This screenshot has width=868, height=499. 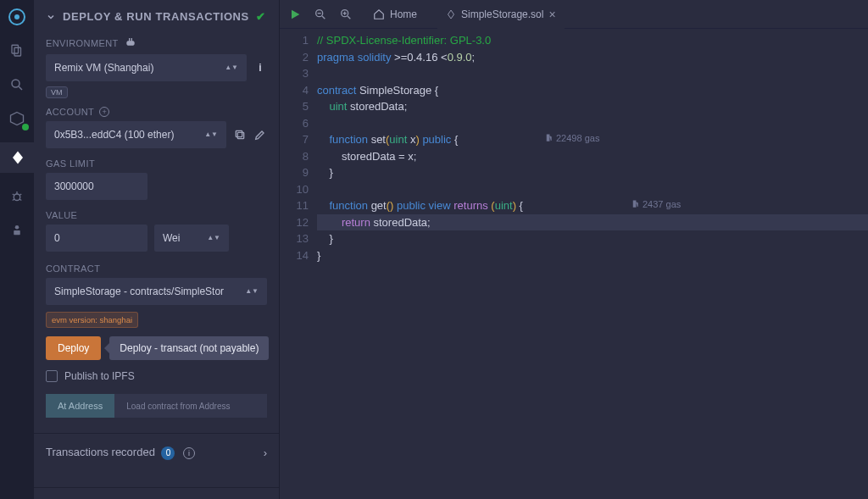 What do you see at coordinates (656, 205) in the screenshot?
I see `gas-estimate-get: 2437 gas` at bounding box center [656, 205].